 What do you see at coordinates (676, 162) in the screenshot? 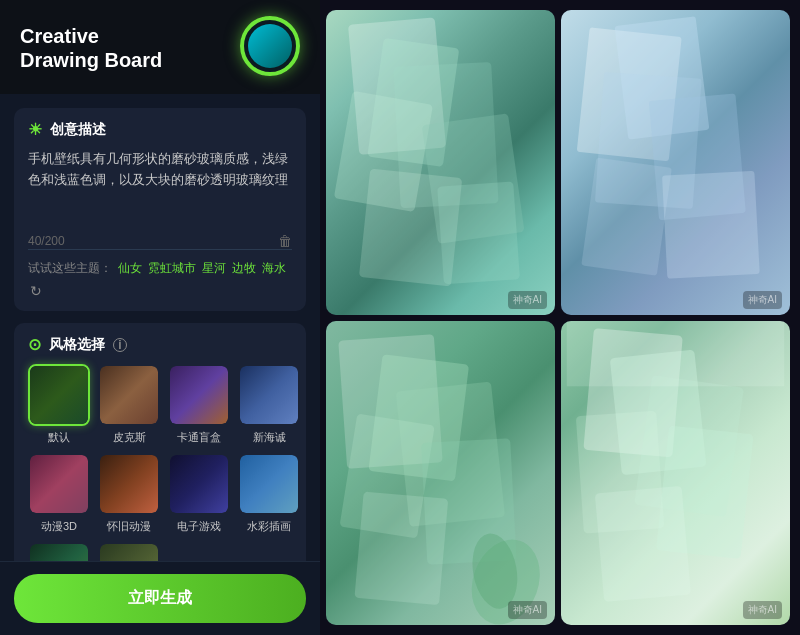
I see `image-card-2: 神奇AI` at bounding box center [676, 162].